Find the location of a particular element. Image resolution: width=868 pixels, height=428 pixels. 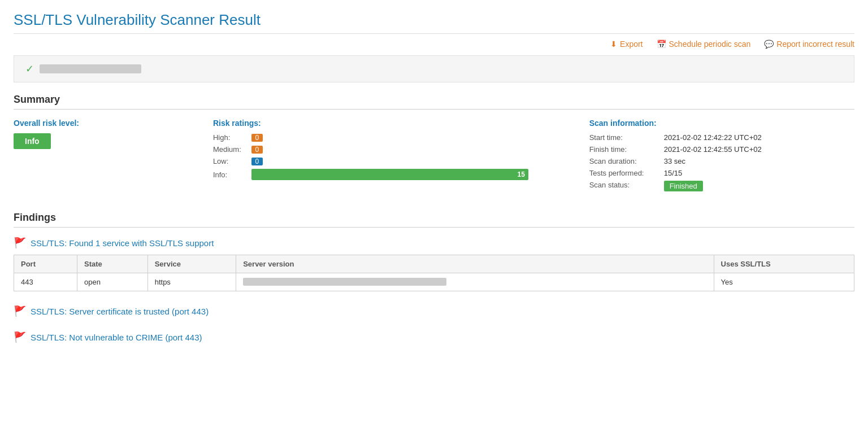

export-label: Export is located at coordinates (631, 44).